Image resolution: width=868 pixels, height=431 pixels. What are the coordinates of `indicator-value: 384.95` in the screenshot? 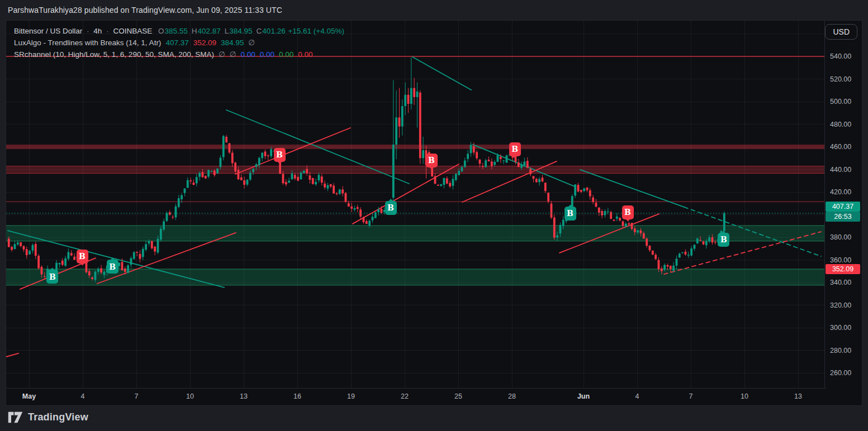 It's located at (233, 42).